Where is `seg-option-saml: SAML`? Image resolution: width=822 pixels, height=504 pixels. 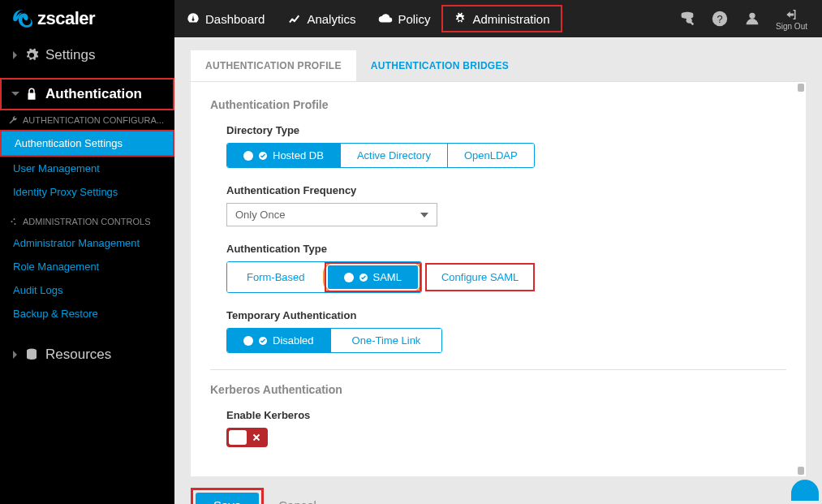 seg-option-saml: SAML is located at coordinates (373, 278).